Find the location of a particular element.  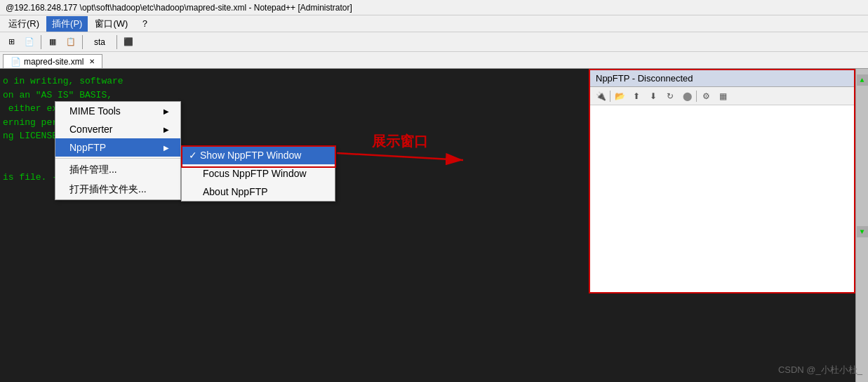

arrow-icon: ▶ is located at coordinates (166, 111).